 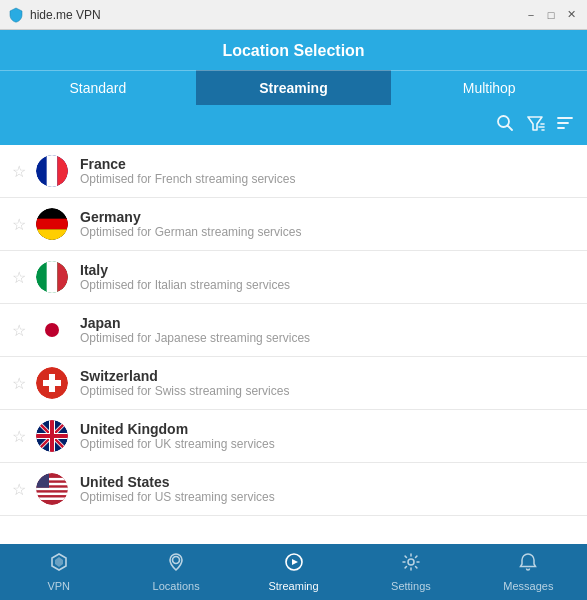 I want to click on nav-item-streaming: Streaming, so click(x=294, y=572).